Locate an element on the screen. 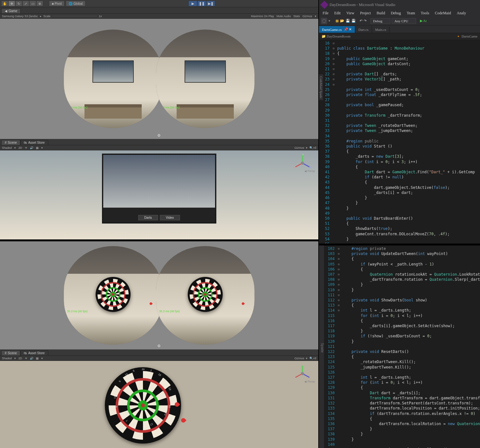 The height and width of the screenshot is (448, 480). menu-analy: Analy is located at coordinates (461, 13).